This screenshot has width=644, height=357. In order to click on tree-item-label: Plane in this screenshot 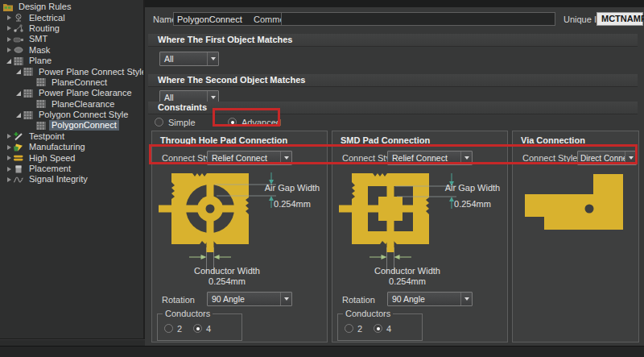, I will do `click(40, 61)`.